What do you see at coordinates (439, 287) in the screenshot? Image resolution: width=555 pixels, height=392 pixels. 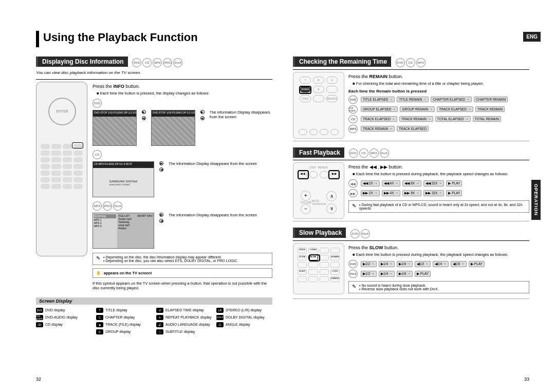 I see `slow-note-box: ✎• No sound is heard during slow playbac…` at bounding box center [439, 287].